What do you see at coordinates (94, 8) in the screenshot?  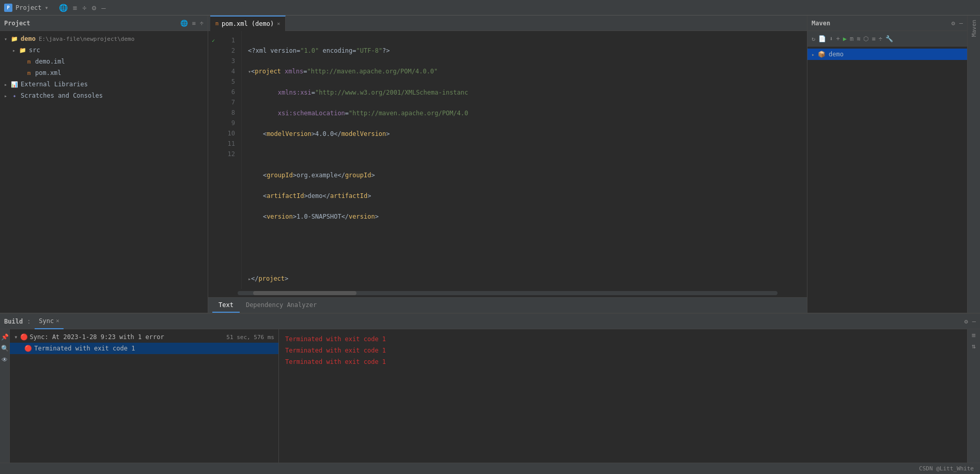 I see `settings-icon: ⚙` at bounding box center [94, 8].